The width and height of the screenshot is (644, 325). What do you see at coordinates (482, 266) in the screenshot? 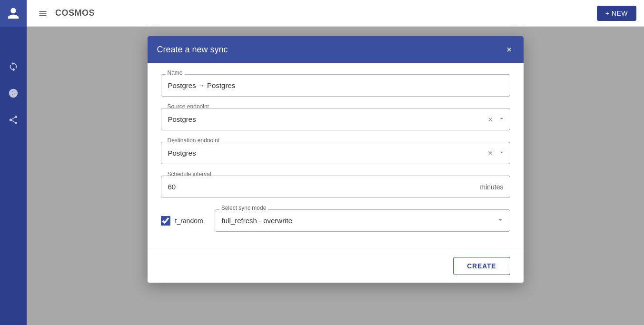
I see `create-button: CREATE` at bounding box center [482, 266].